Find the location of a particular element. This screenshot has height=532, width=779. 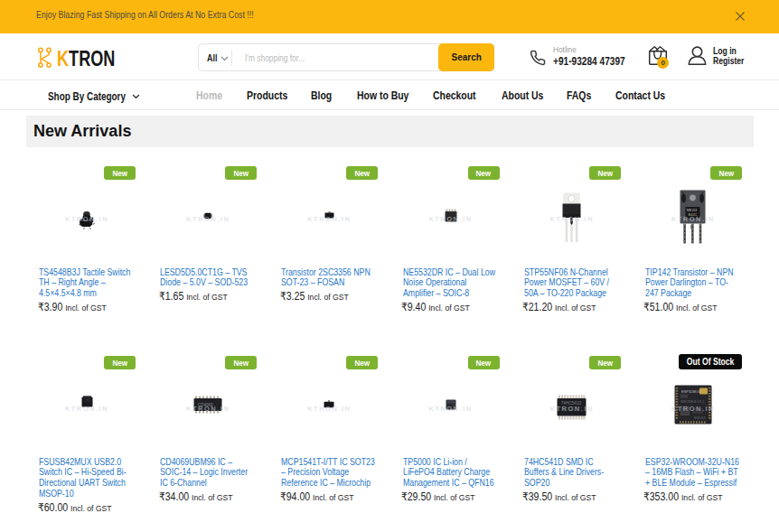

svg-text: S/N 013 is located at coordinates (699, 418).